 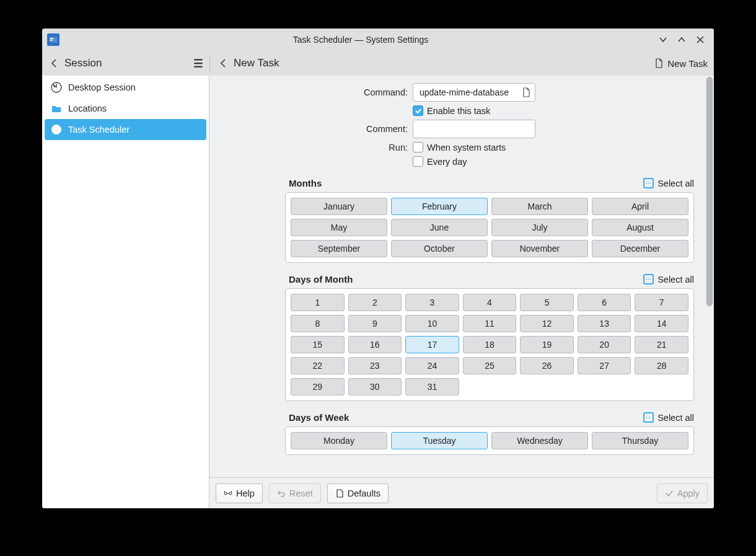 What do you see at coordinates (376, 324) in the screenshot?
I see `dom-toggle-9: 9` at bounding box center [376, 324].